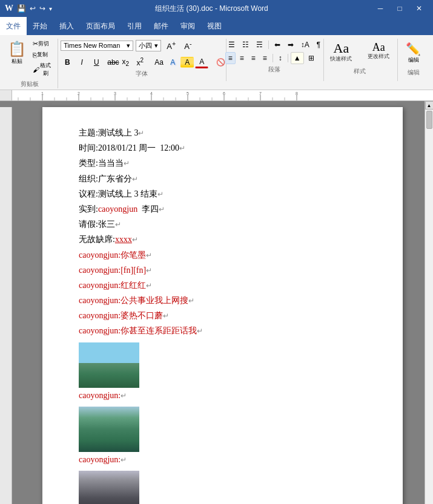 The image size is (433, 504). I want to click on borders-button: ⊞, so click(311, 58).